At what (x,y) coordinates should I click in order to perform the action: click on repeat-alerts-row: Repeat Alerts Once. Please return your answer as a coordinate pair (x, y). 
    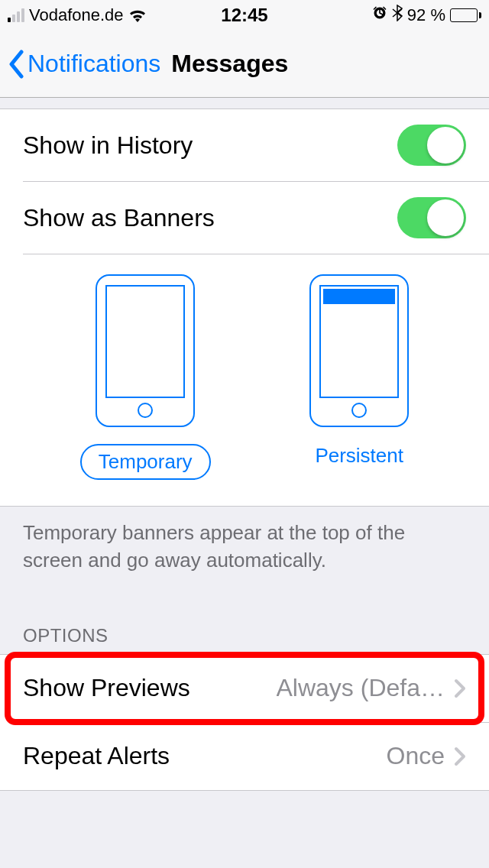
    Looking at the image, I should click on (244, 756).